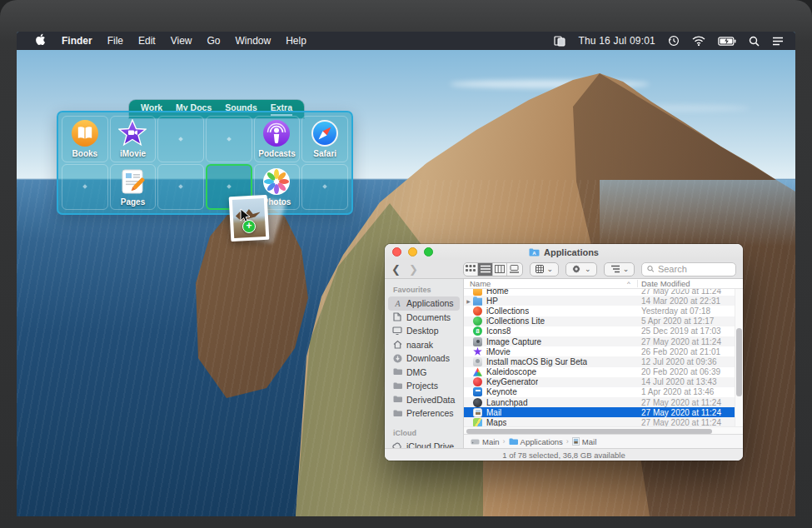 The height and width of the screenshot is (528, 812). What do you see at coordinates (133, 153) in the screenshot?
I see `app-label: iMovie` at bounding box center [133, 153].